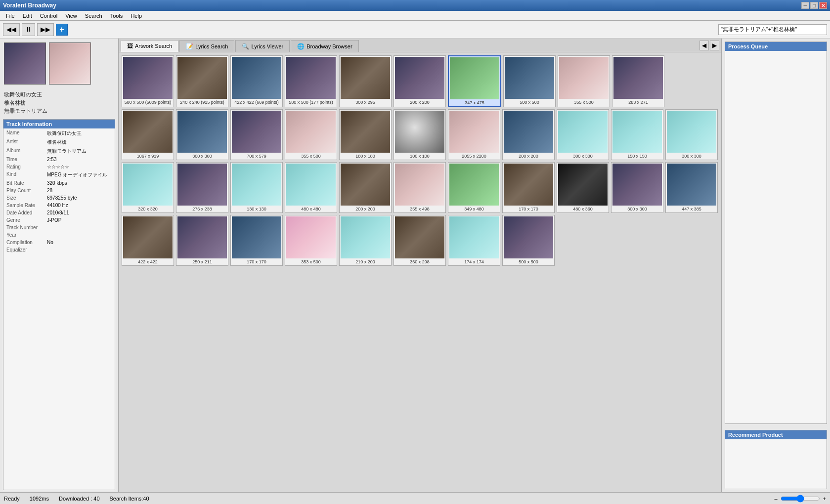 The width and height of the screenshot is (830, 504). I want to click on image-item: 355 x 498, so click(420, 188).